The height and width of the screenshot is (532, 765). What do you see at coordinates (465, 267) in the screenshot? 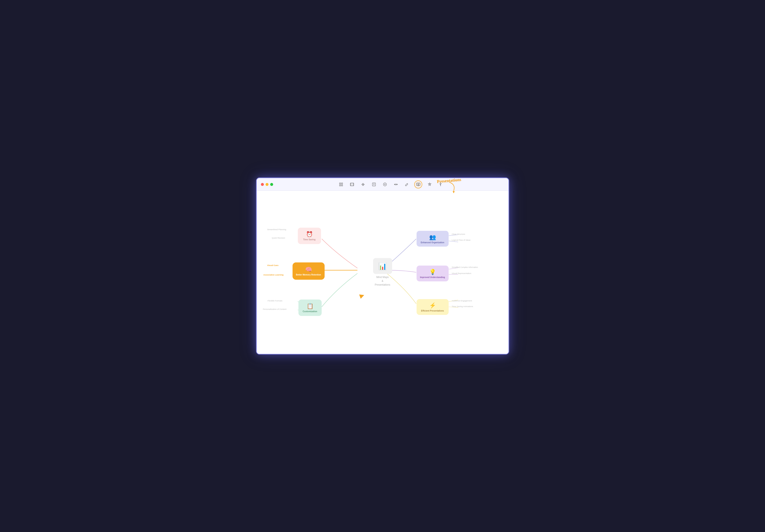
I see `simplified-label: Simplified Complex Information` at bounding box center [465, 267].